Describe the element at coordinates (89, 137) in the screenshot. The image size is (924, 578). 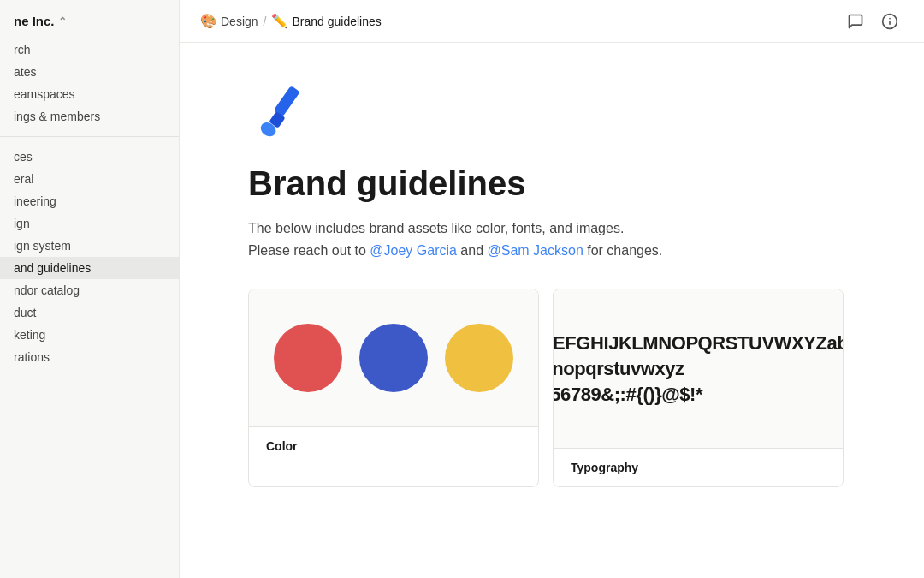
I see `sidebar-divider` at that location.